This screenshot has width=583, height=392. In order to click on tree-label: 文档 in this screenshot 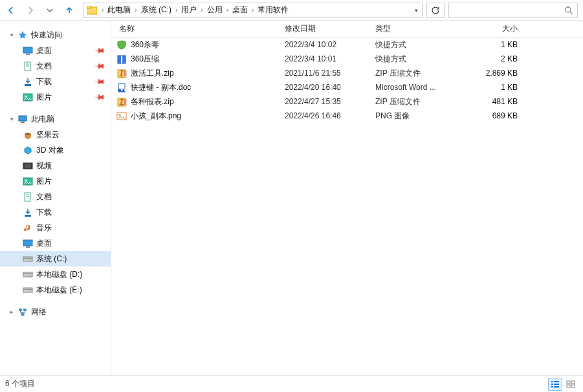, I will do `click(44, 197)`.